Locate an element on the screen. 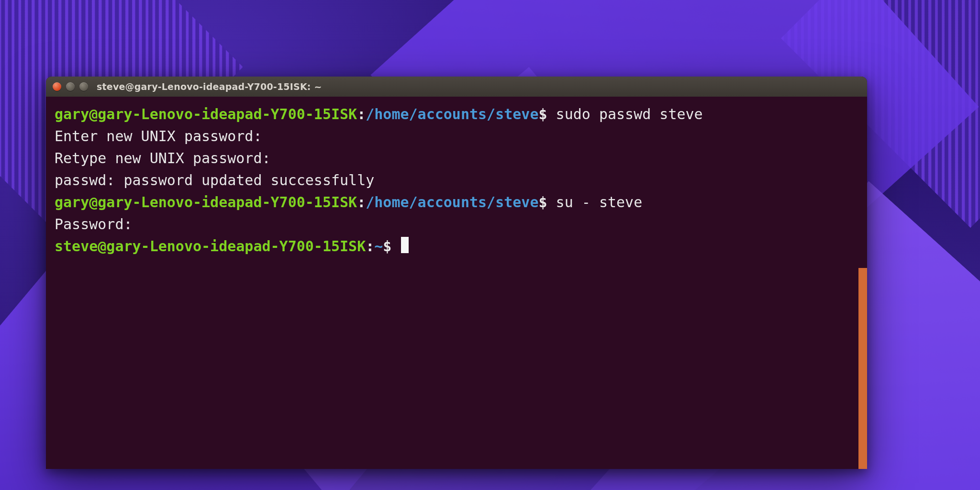  terminal-output-line: Password: is located at coordinates (457, 224).